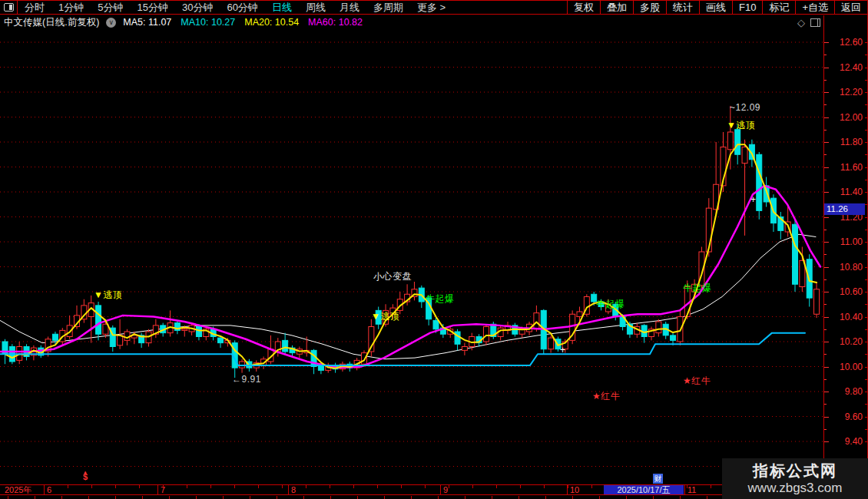  I want to click on axis-price-label: 12.20, so click(845, 92).